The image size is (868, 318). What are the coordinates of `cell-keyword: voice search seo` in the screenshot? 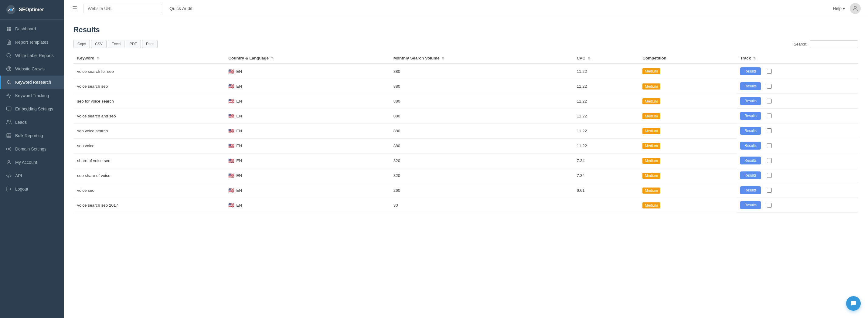 It's located at (149, 86).